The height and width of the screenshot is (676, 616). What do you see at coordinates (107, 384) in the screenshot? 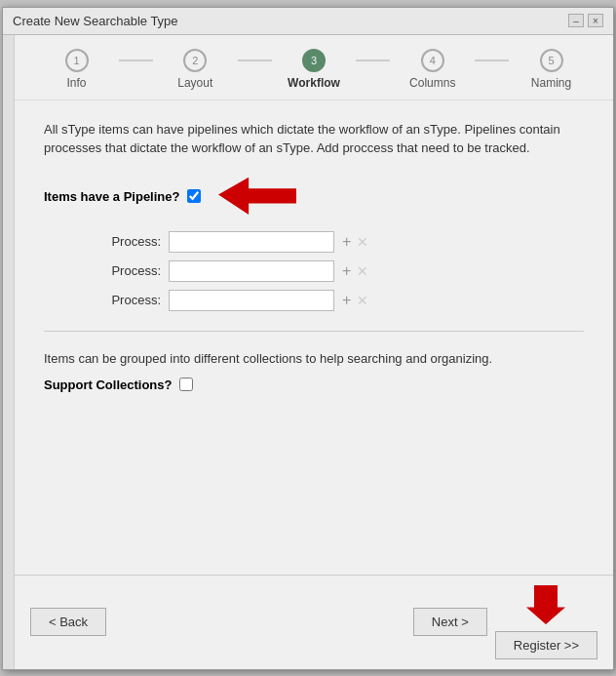
I see `collections-checkbox-label: Support Collections?` at bounding box center [107, 384].